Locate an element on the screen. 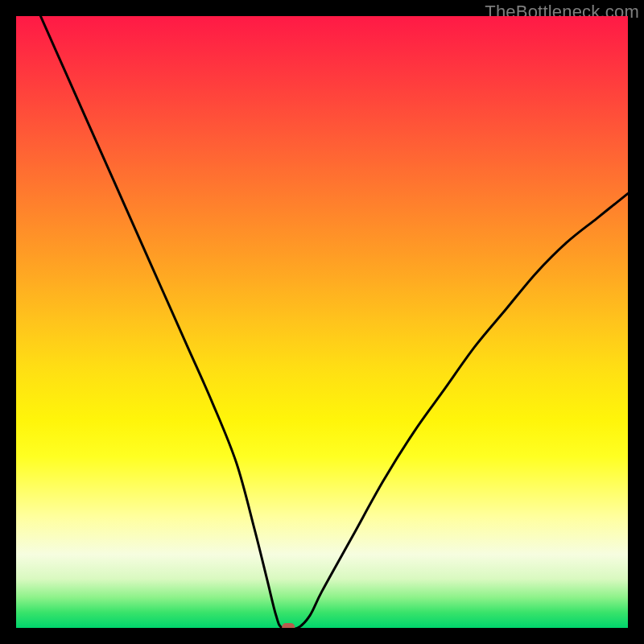 The height and width of the screenshot is (644, 644). curve-minimum-marker is located at coordinates (288, 625).